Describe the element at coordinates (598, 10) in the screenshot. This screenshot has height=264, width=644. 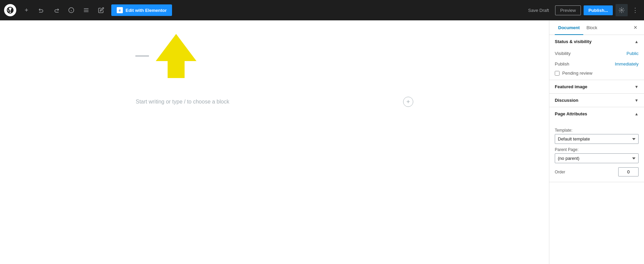
I see `publish-button: Publish...` at that location.